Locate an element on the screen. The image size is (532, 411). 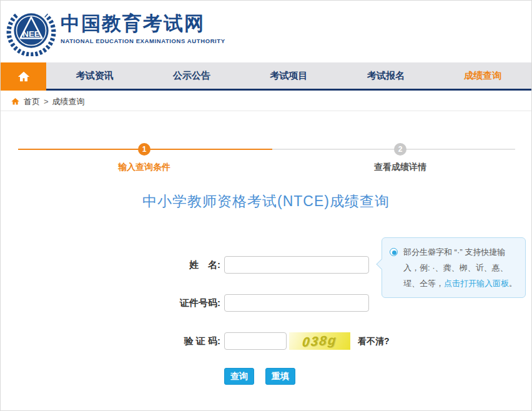
id-number-label: 证件号码: is located at coordinates (185, 303).